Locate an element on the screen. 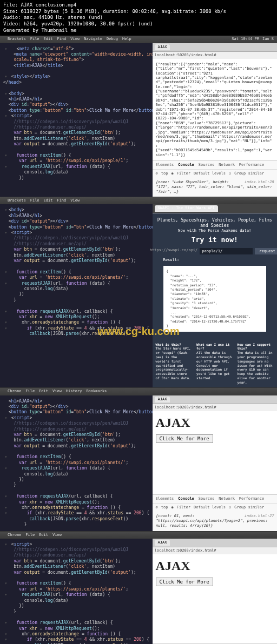 The height and width of the screenshot is (644, 277). dt-performance: Performance is located at coordinates (252, 165).